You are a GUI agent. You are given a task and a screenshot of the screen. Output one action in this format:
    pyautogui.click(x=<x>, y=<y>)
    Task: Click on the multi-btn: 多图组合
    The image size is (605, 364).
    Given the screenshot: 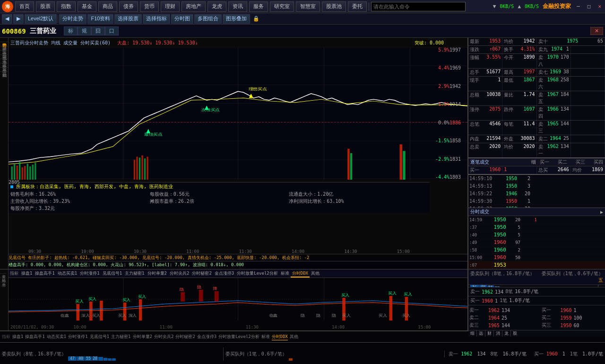 What is the action you would take?
    pyautogui.click(x=208, y=19)
    